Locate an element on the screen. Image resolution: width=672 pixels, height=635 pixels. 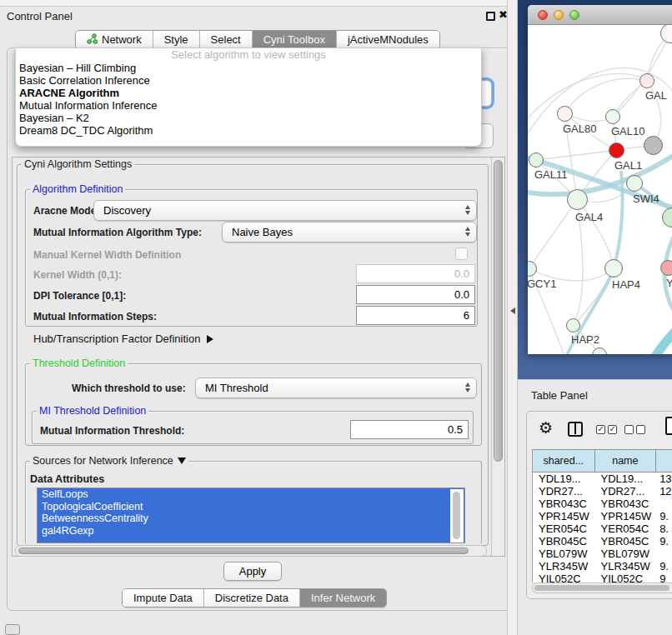
table-row: YPR145W YPR145W 9. is located at coordinates (602, 517).